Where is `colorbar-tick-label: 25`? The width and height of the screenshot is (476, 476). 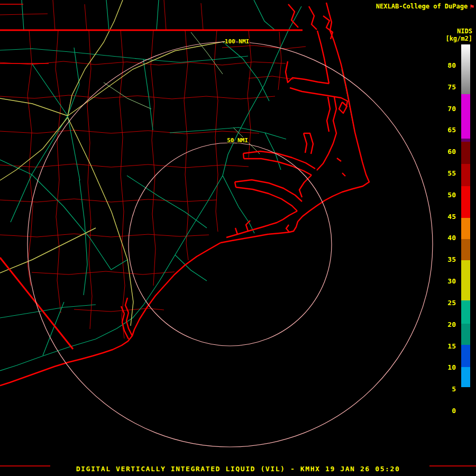 colorbar-tick-label: 25 is located at coordinates (445, 304).